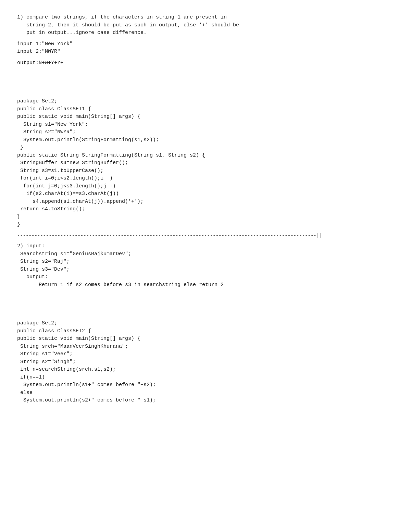  I want to click on problem1-output: output:N+w+Y+r+, so click(206, 63).